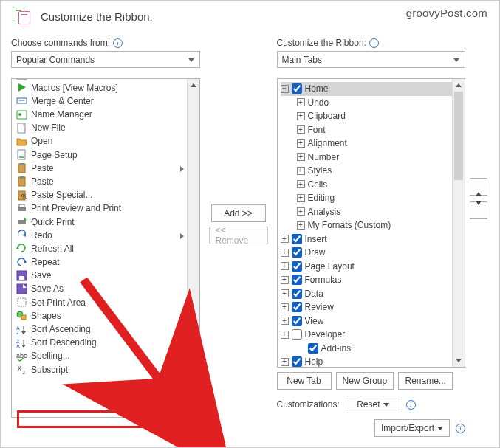 The width and height of the screenshot is (500, 448). What do you see at coordinates (99, 275) in the screenshot?
I see `command-item: Save` at bounding box center [99, 275].